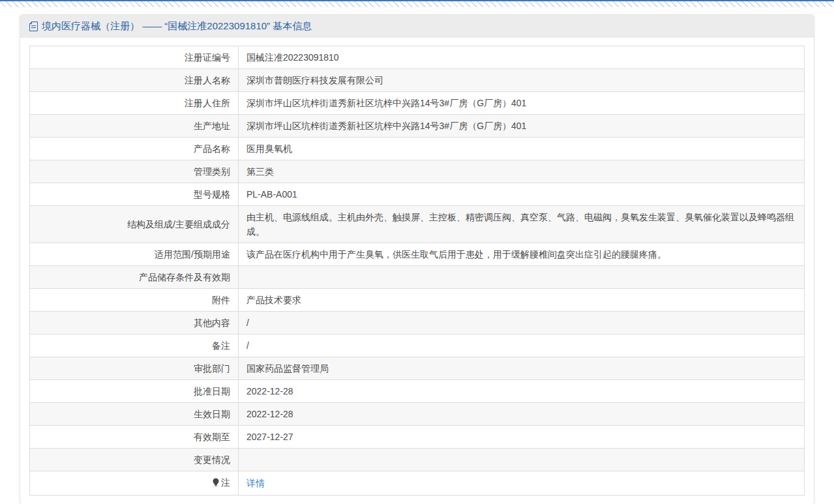 This screenshot has width=834, height=504. I want to click on row-value: 由主机、电源线组成。主机由外壳、触摸屏、主控板、精密调压阀、真空泵、气路、电磁阀…, so click(522, 224).